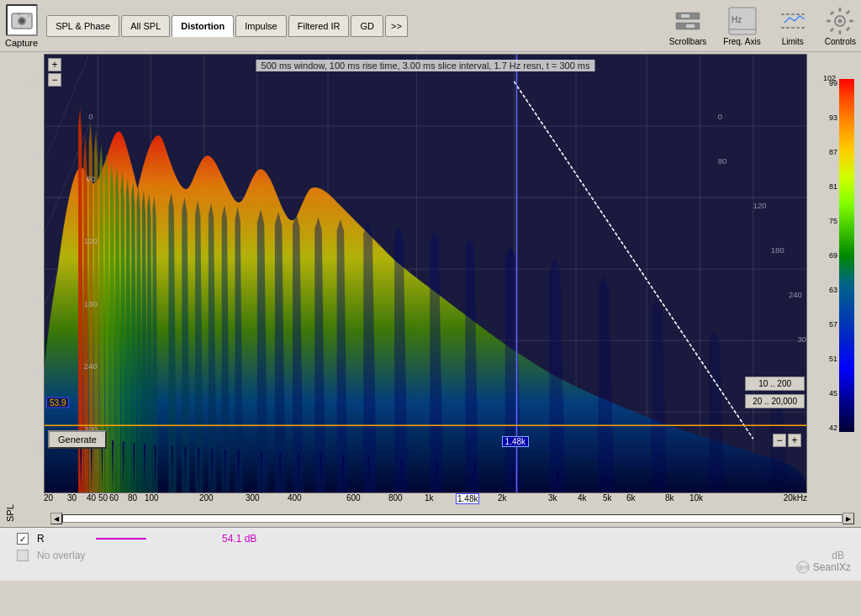  Describe the element at coordinates (29, 229) in the screenshot. I see `y-tick-80: 80` at that location.